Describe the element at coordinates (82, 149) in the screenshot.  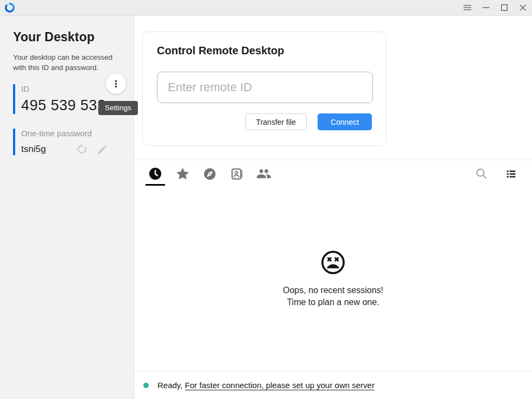
I see `refresh-icon` at that location.